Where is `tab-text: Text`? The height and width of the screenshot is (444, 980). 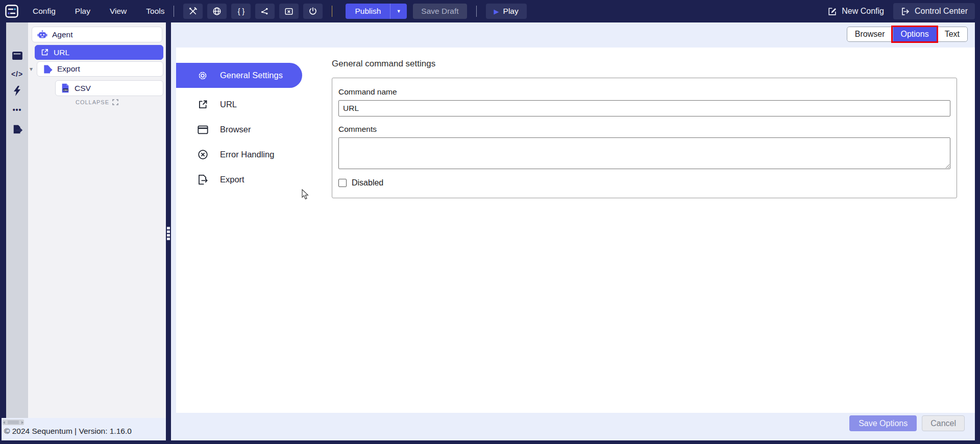
tab-text: Text is located at coordinates (952, 34).